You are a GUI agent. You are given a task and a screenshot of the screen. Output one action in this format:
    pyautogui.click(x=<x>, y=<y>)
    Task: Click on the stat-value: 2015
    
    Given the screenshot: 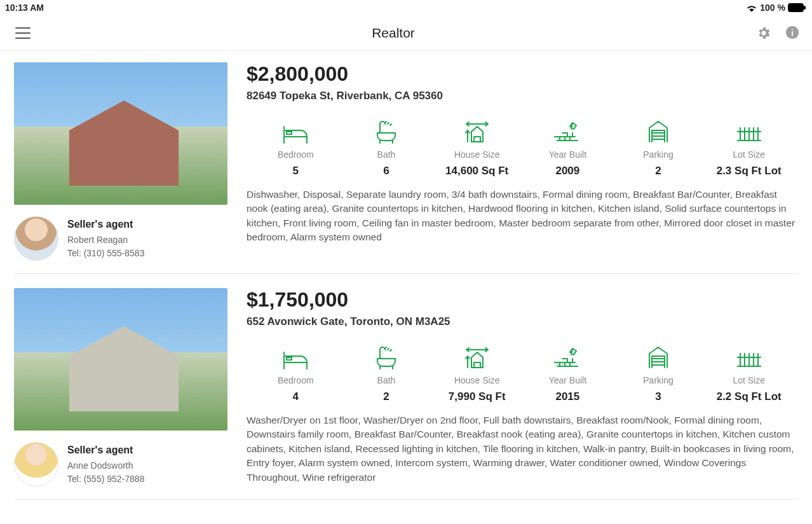 What is the action you would take?
    pyautogui.click(x=568, y=397)
    